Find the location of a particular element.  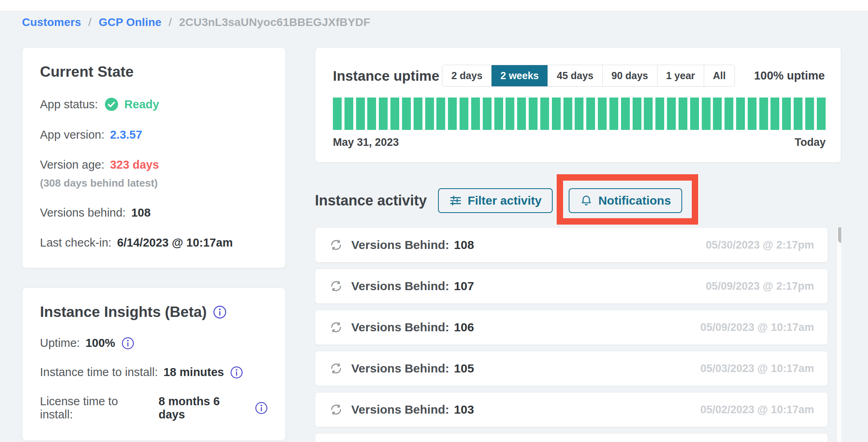

last-checkin-value: 6/14/2023 @ 10:17am is located at coordinates (175, 243).